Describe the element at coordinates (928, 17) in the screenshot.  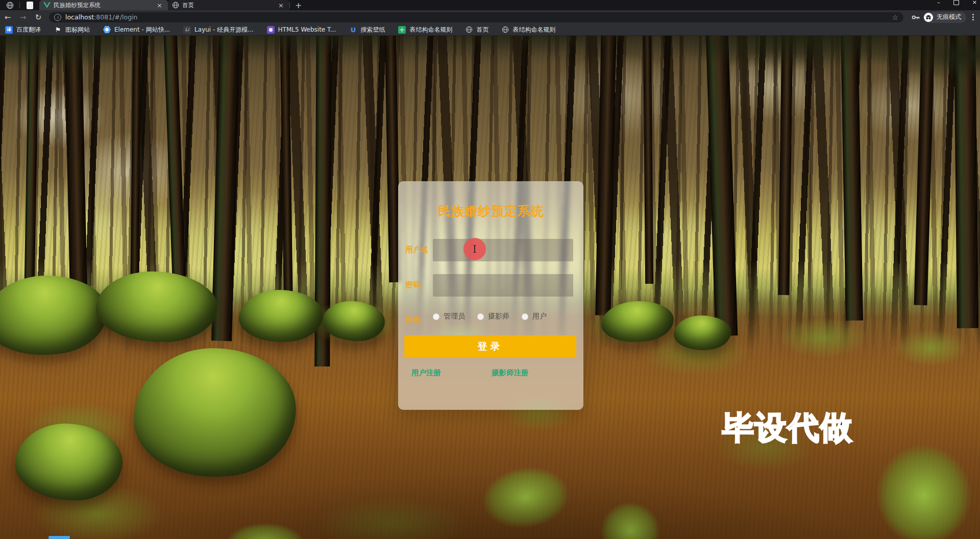
I see `incognito-icon` at that location.